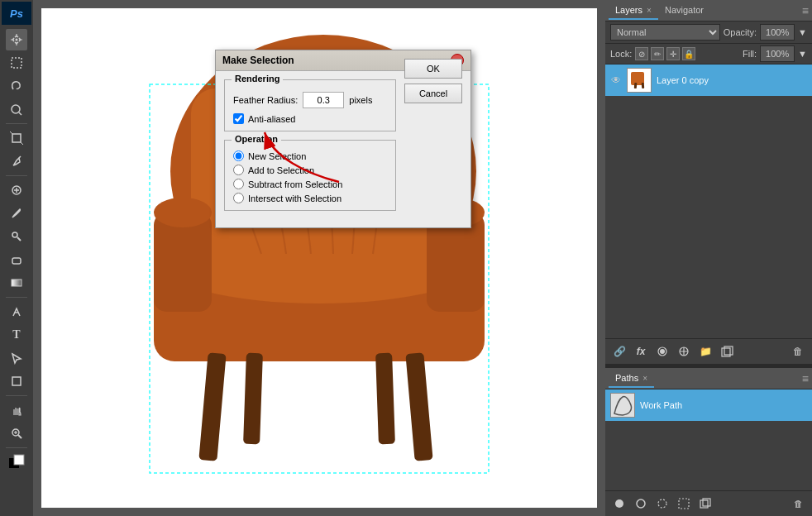 This screenshot has height=516, width=812. Describe the element at coordinates (17, 161) in the screenshot. I see `tool-eyedropper` at that location.